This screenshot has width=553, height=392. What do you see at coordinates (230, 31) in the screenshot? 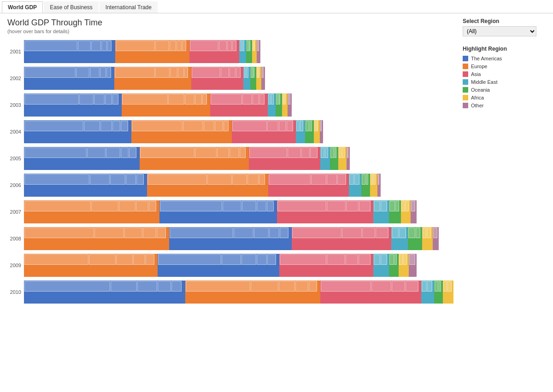
I see `chart-subtitle: (hover over bars for details)` at bounding box center [230, 31].